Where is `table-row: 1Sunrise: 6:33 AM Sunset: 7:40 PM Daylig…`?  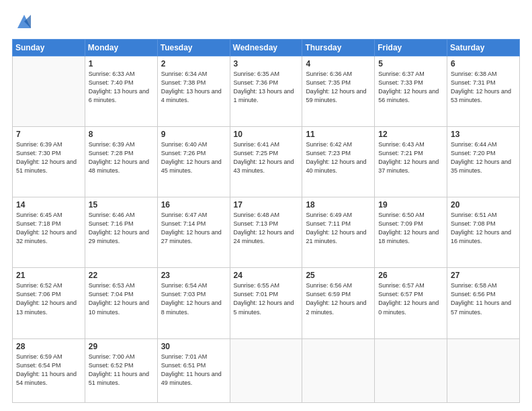 table-row: 1Sunrise: 6:33 AM Sunset: 7:40 PM Daylig… is located at coordinates (121, 91).